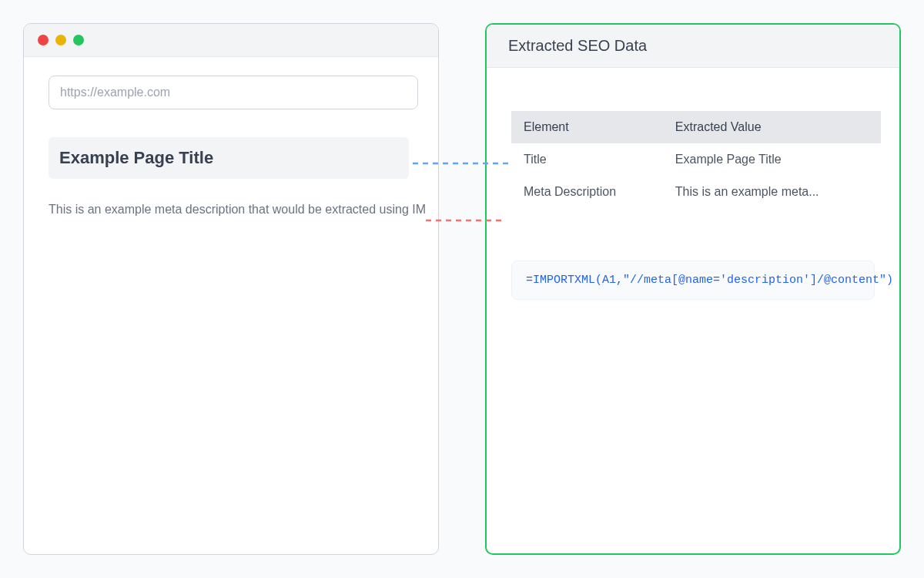 The image size is (924, 578). I want to click on extracted-data-header: Extracted SEO Data, so click(693, 46).